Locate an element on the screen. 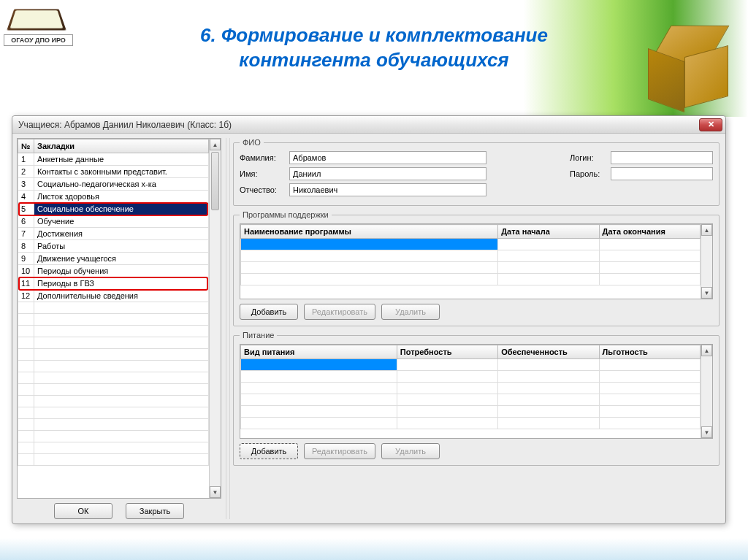 This screenshot has height=560, width=748. food-col-benefit: Льготность is located at coordinates (649, 352).